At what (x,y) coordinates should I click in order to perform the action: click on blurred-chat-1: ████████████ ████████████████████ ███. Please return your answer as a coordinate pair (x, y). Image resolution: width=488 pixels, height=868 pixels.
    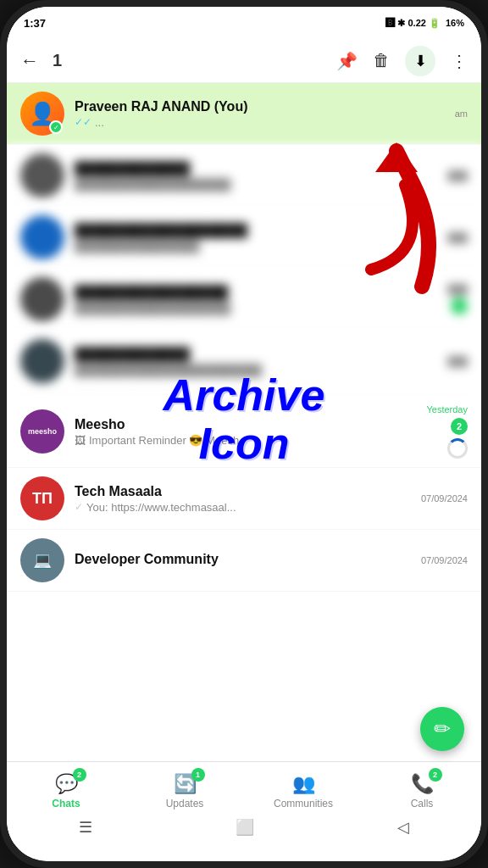
    Looking at the image, I should click on (244, 176).